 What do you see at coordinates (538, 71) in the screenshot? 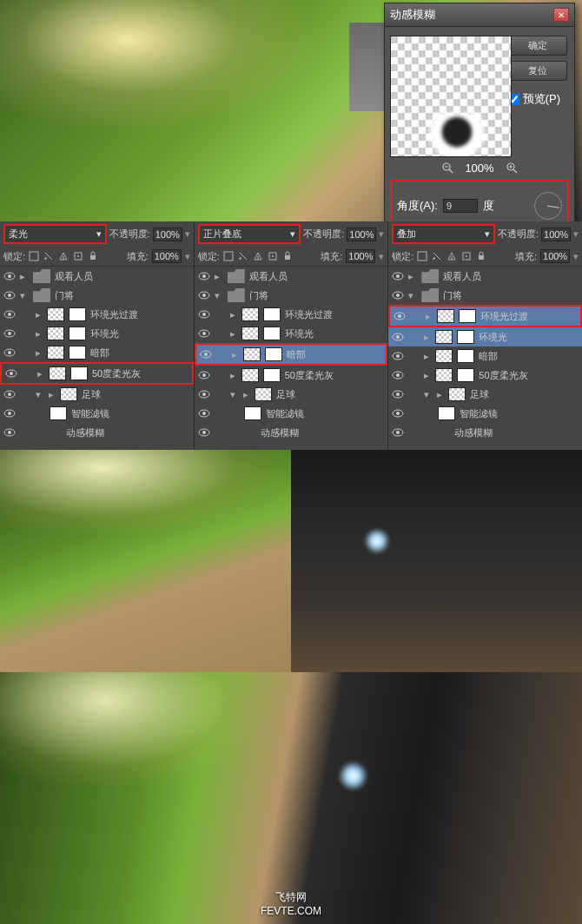
I see `reset-button: 复位` at bounding box center [538, 71].